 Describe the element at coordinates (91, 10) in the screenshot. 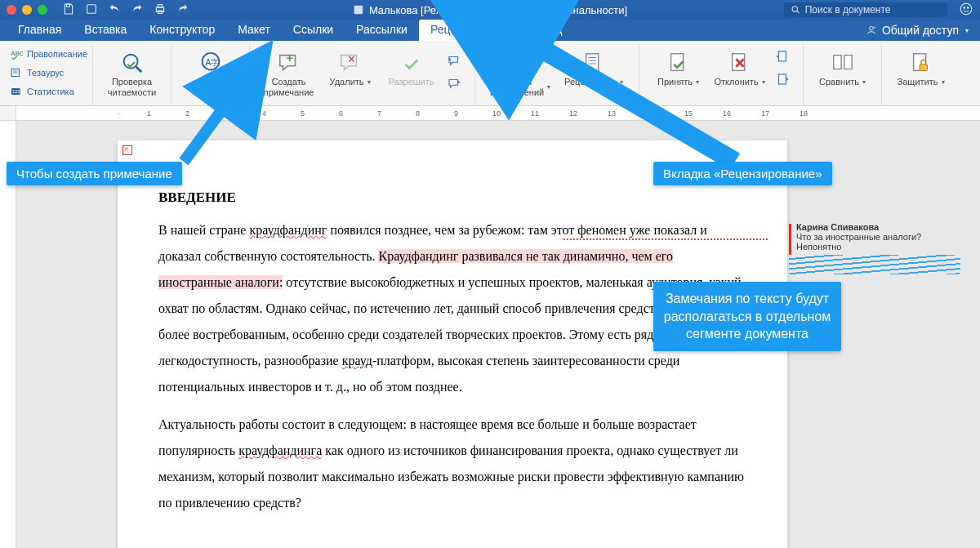

I see `save-cloud-icon` at that location.